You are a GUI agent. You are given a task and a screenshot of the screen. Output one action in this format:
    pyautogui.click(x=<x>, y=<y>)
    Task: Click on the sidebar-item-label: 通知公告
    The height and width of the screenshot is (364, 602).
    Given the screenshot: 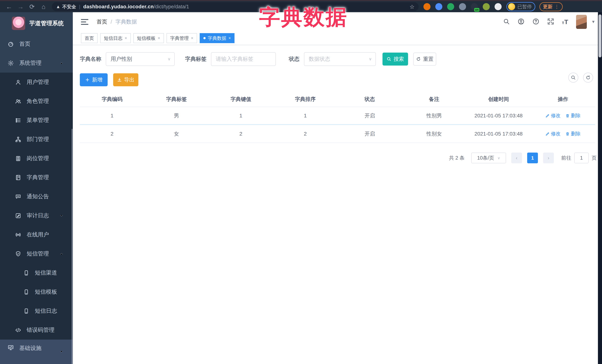 What is the action you would take?
    pyautogui.click(x=38, y=197)
    